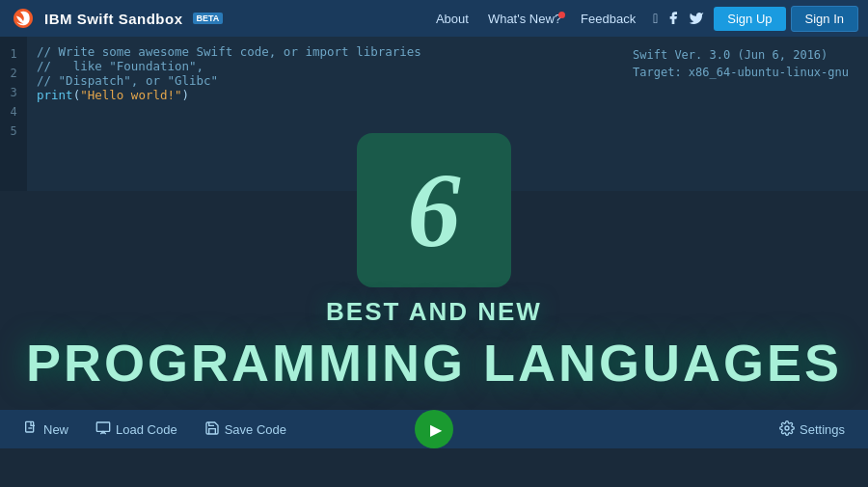 This screenshot has height=487, width=868. What do you see at coordinates (822, 430) in the screenshot?
I see `settings-label: Settings` at bounding box center [822, 430].